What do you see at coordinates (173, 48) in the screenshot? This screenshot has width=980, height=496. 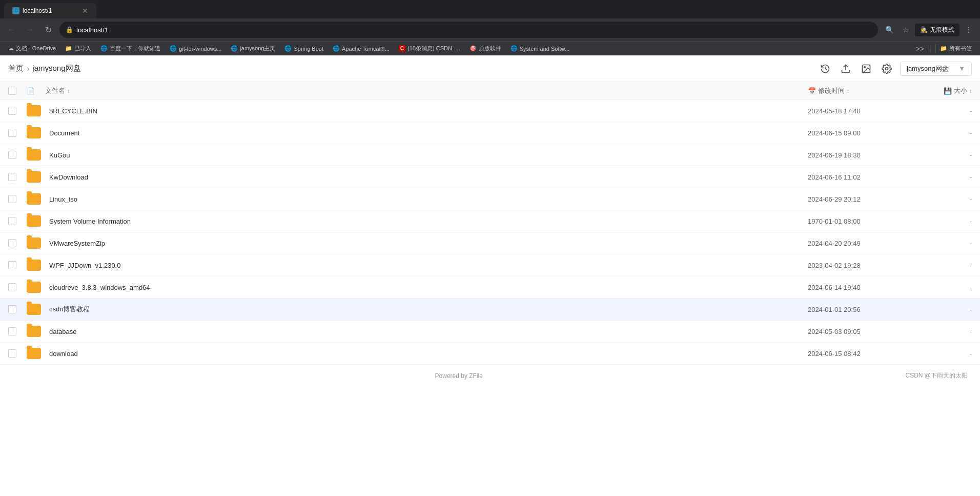 I see `git-icon: 🌐` at bounding box center [173, 48].